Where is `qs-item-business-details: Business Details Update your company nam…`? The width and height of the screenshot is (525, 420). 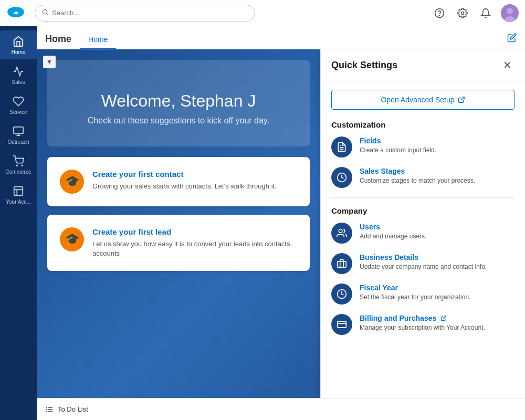 qs-item-business-details: Business Details Update your company nam… is located at coordinates (423, 264).